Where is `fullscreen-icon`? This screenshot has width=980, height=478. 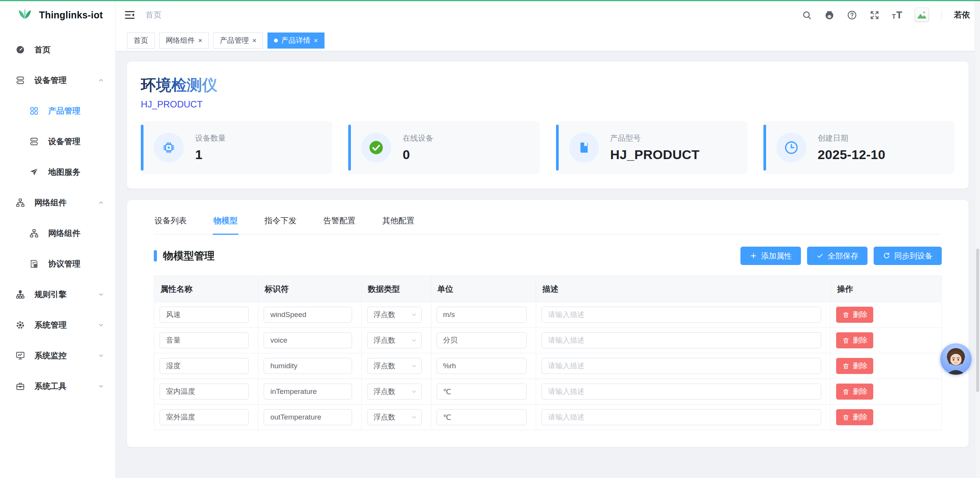 fullscreen-icon is located at coordinates (875, 15).